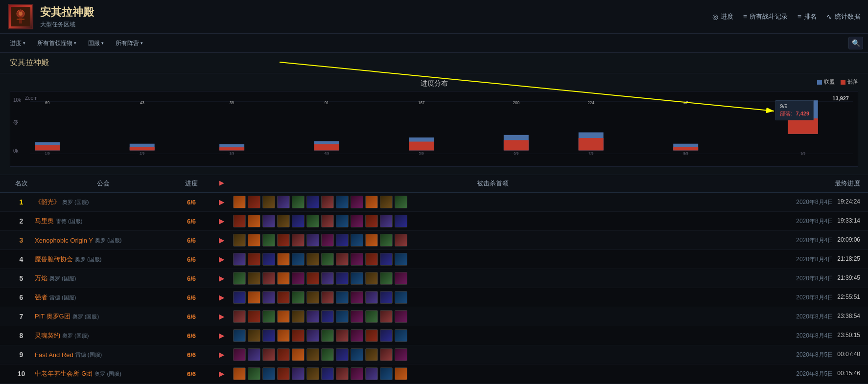  What do you see at coordinates (103, 259) in the screenshot?
I see `guild-4: 魔兽脆砖协会 奥罗 (国服)` at bounding box center [103, 259].